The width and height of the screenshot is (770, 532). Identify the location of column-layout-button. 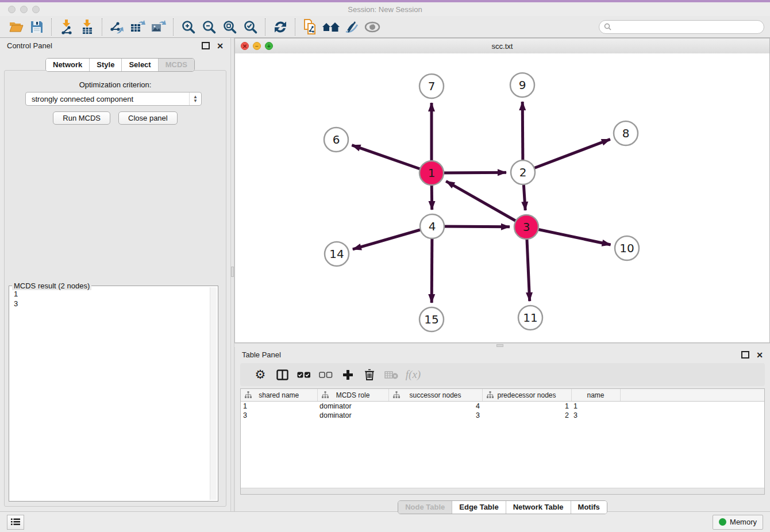
(282, 375).